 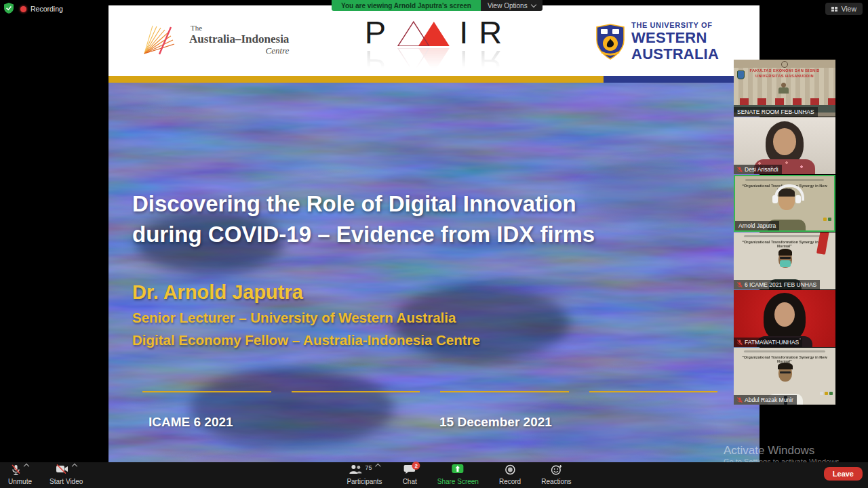 I want to click on security-shield-icon, so click(x=9, y=9).